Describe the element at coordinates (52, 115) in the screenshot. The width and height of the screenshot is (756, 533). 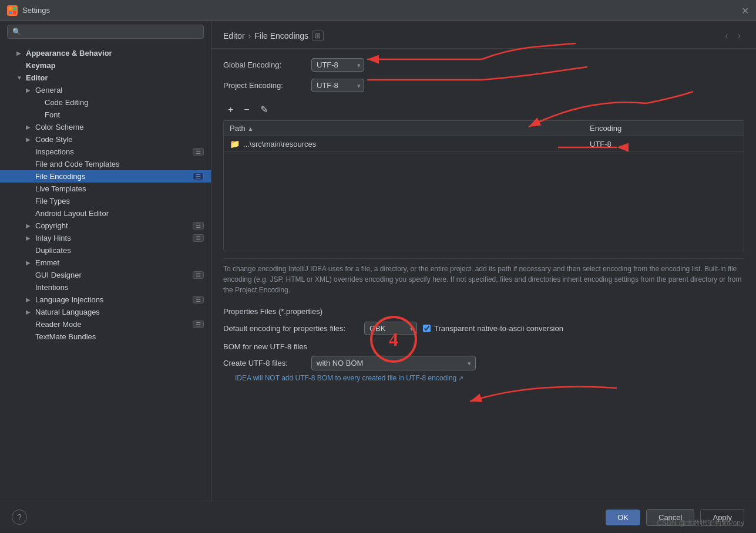
I see `sidebar-item-label: Font` at that location.